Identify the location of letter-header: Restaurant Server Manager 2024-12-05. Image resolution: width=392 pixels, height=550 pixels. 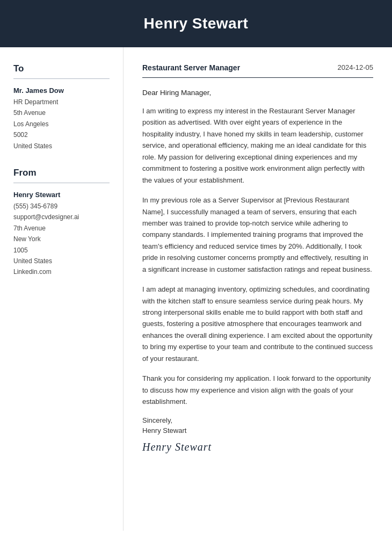
(258, 71).